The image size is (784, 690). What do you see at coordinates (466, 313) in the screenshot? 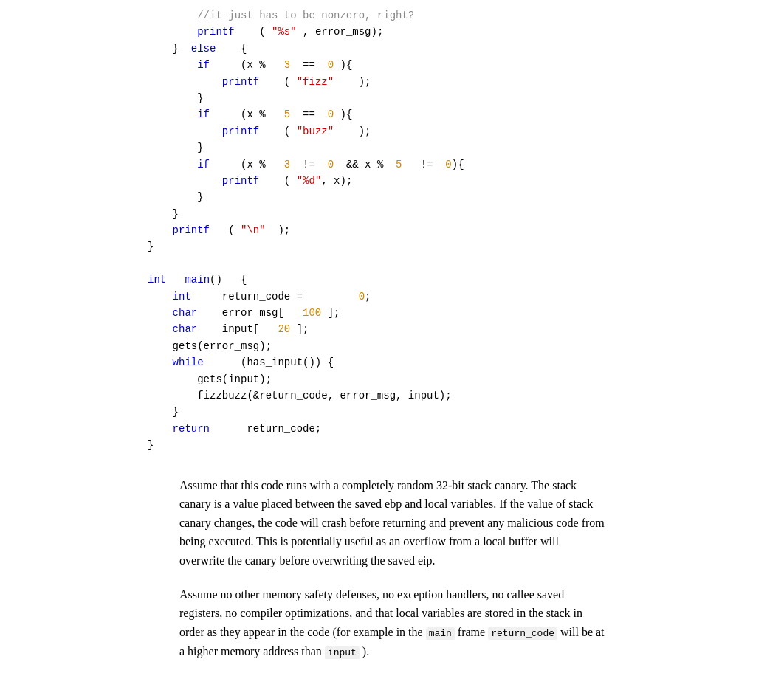
I see `code-line: char error_msg[ 100 ];` at bounding box center [466, 313].